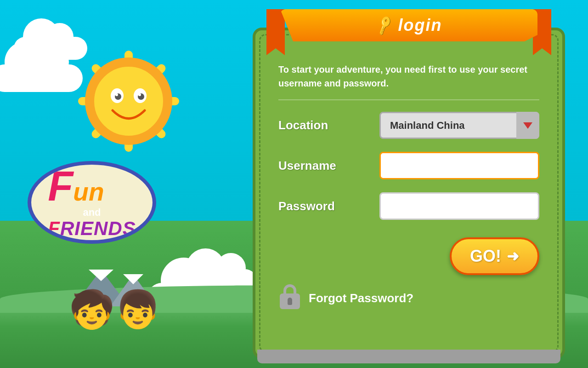 Image resolution: width=588 pixels, height=368 pixels. I want to click on divider, so click(409, 100).